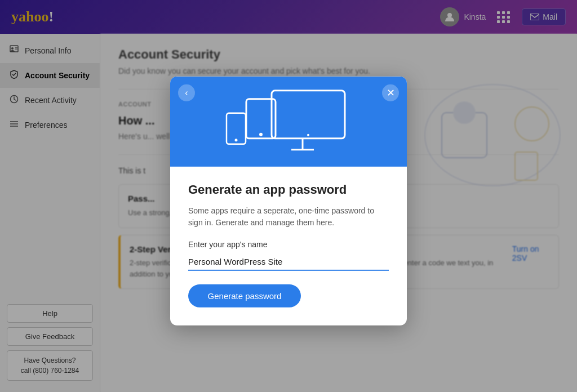 The height and width of the screenshot is (392, 577). Describe the element at coordinates (288, 217) in the screenshot. I see `modal-description: Some apps require a seperate, one-time p…` at that location.